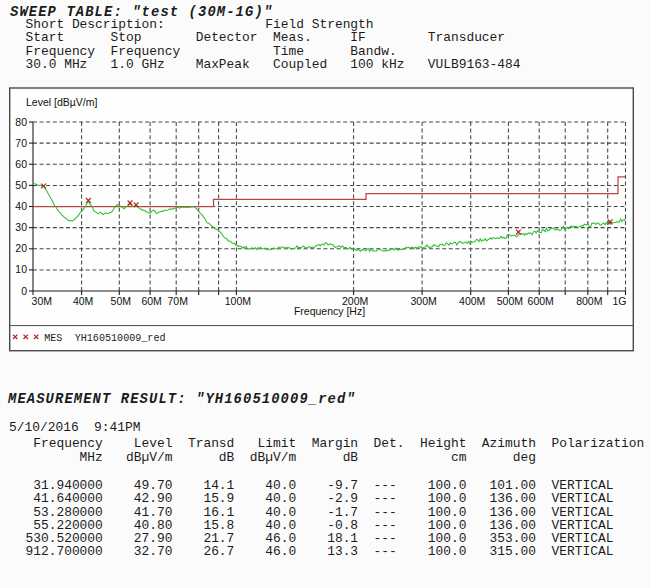 Image resolution: width=651 pixels, height=588 pixels. What do you see at coordinates (21, 122) in the screenshot?
I see `svg-text: 80` at bounding box center [21, 122].